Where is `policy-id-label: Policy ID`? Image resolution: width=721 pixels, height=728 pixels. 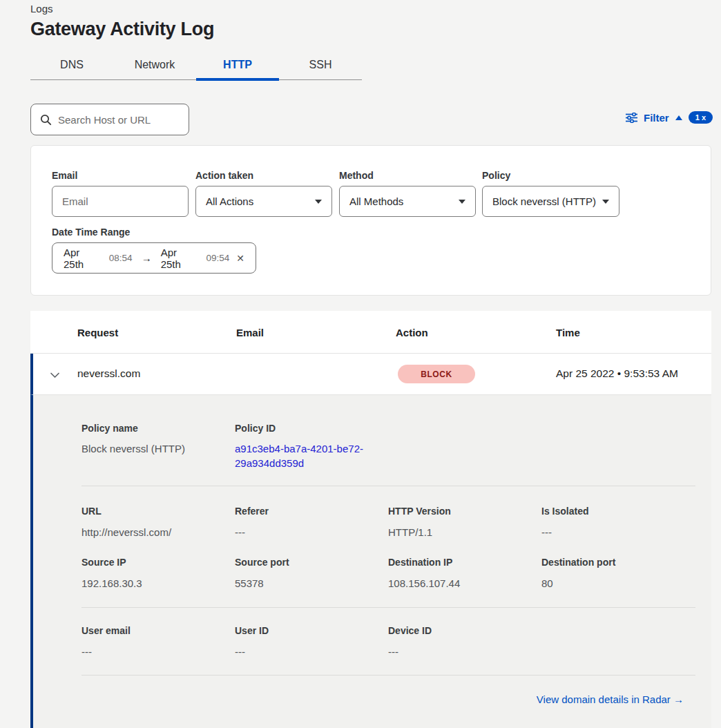
policy-id-label: Policy ID is located at coordinates (256, 428).